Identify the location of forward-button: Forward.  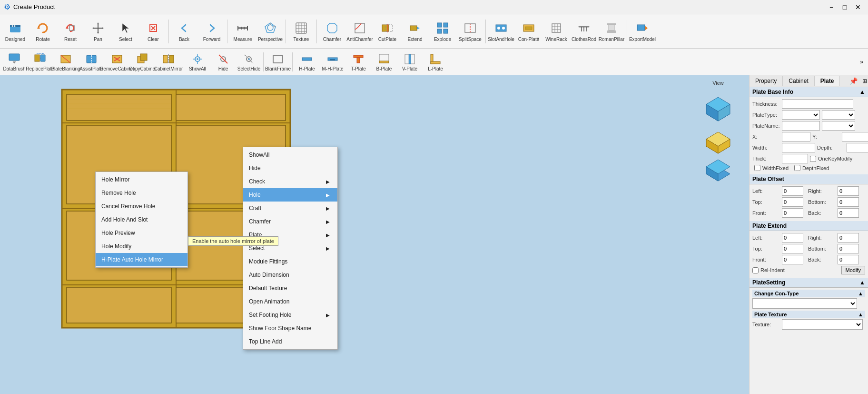
(212, 31).